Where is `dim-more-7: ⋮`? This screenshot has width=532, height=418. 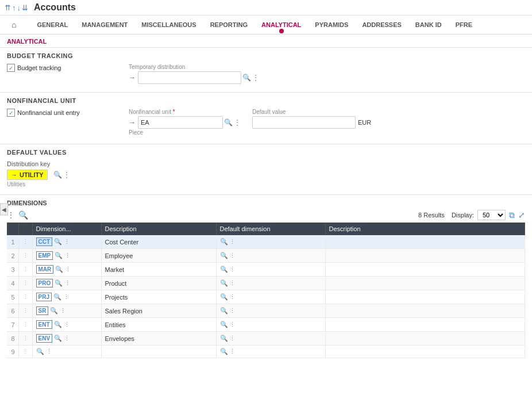 dim-more-7: ⋮ is located at coordinates (67, 324).